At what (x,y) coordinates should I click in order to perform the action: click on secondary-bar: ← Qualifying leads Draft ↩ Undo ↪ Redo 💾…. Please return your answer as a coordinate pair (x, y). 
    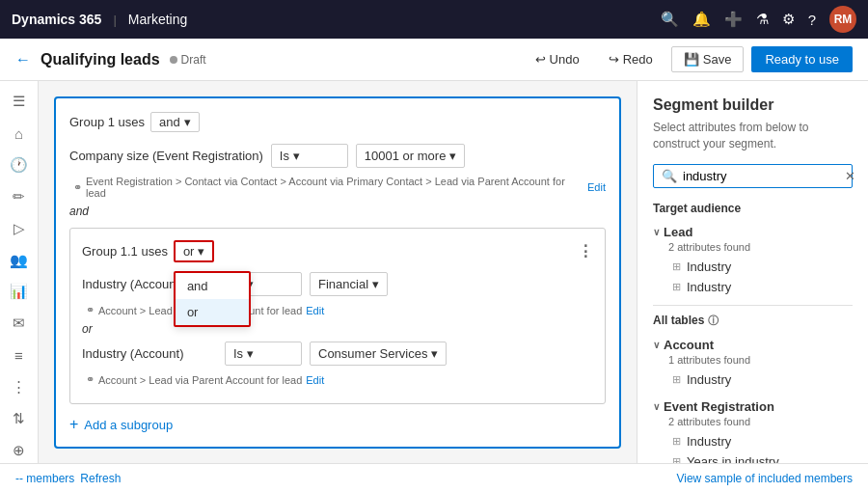
    Looking at the image, I should click on (434, 60).